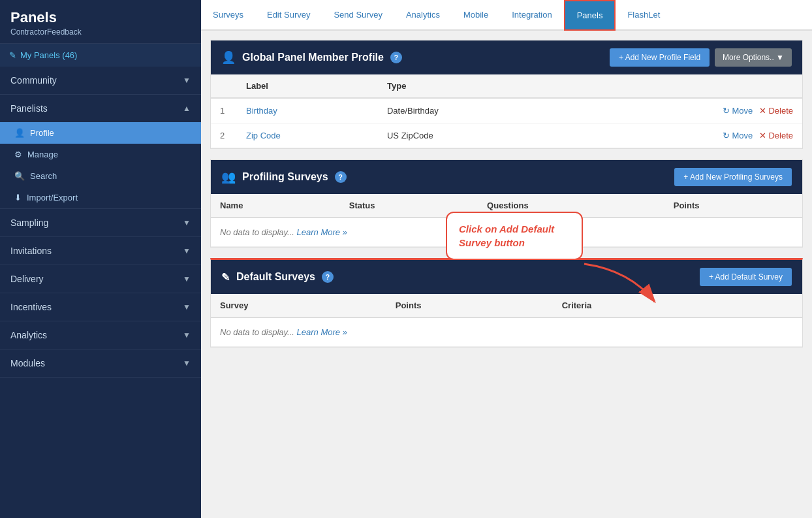  What do you see at coordinates (507, 277) in the screenshot?
I see `default-surveys-header: ✎ Default Surveys ? + Add Default Survey` at bounding box center [507, 277].